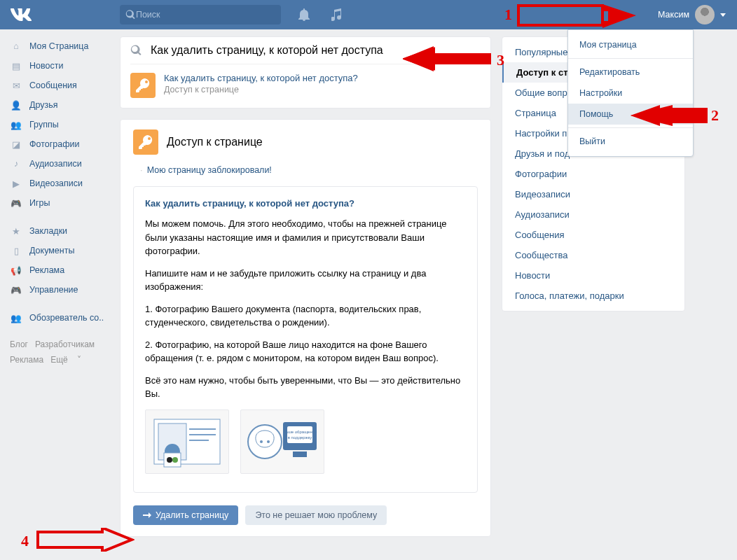 Image resolution: width=737 pixels, height=560 pixels. I want to click on nav-photos: ◪Фотографии, so click(63, 144).